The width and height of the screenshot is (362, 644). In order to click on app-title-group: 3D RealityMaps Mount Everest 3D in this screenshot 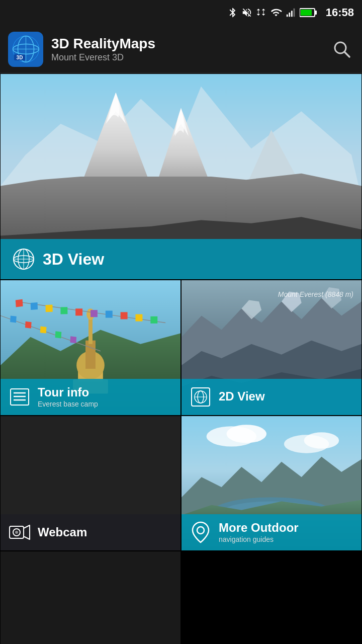, I will do `click(191, 49)`.